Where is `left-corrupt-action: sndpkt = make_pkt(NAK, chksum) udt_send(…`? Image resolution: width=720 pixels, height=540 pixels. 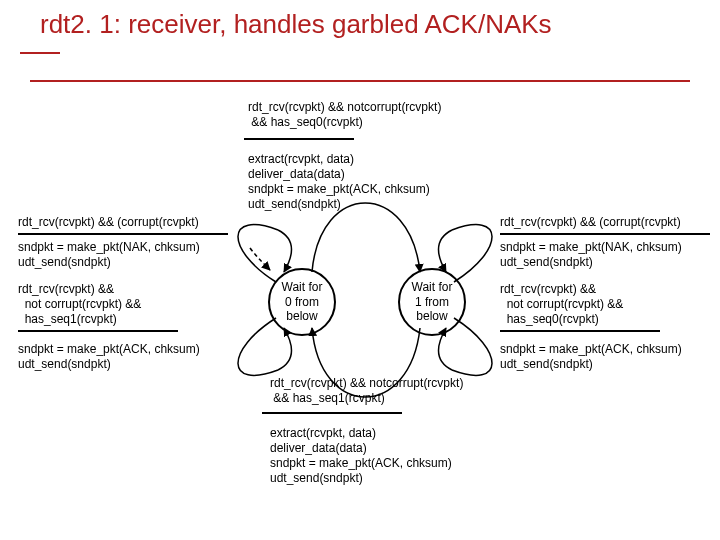
left-corrupt-action: sndpkt = make_pkt(NAK, chksum) udt_send(… is located at coordinates (109, 255).